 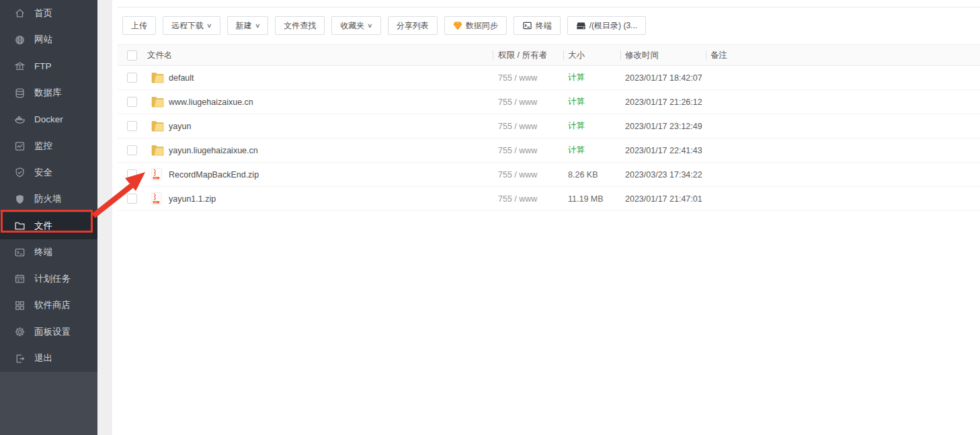 What do you see at coordinates (305, 55) in the screenshot?
I see `header-cell-filename: 文件名` at bounding box center [305, 55].